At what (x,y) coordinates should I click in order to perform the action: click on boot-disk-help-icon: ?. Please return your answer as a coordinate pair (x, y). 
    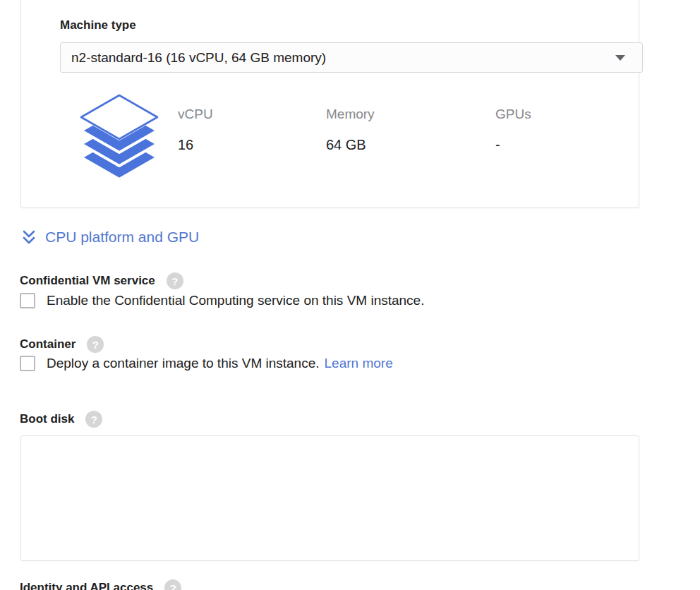
    Looking at the image, I should click on (94, 419).